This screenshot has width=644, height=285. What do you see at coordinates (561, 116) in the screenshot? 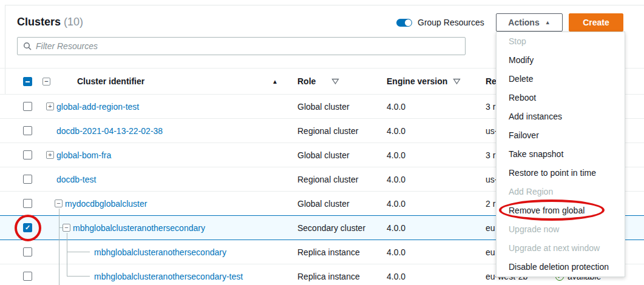
I see `menu-item-add-instances: Add instances` at bounding box center [561, 116].